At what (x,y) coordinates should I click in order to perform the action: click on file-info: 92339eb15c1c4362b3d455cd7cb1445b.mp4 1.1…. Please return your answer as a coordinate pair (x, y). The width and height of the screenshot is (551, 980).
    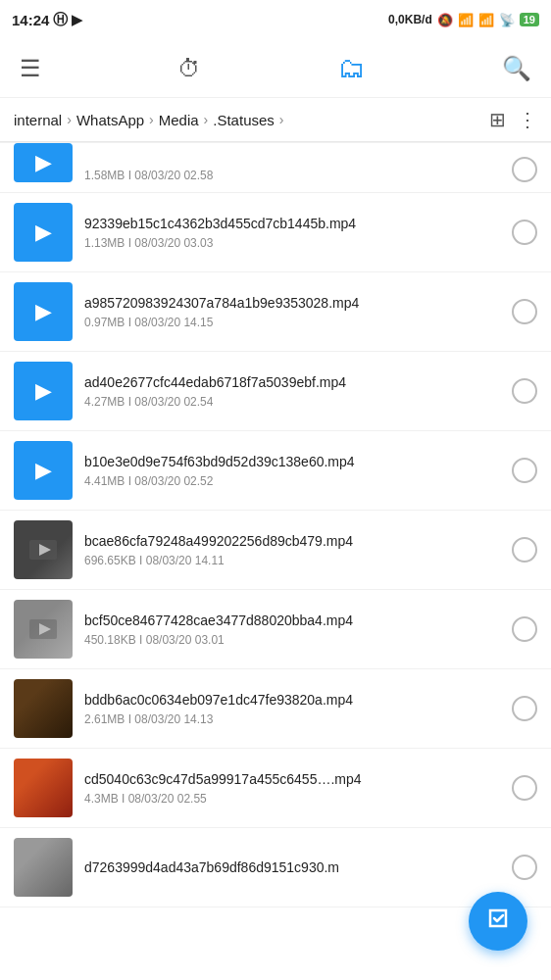
    Looking at the image, I should click on (292, 232).